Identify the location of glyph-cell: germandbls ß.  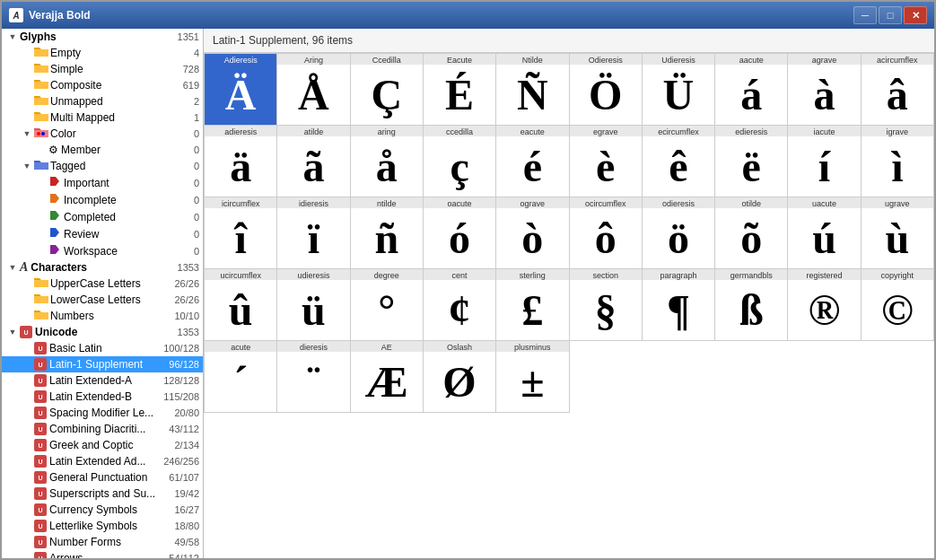
(752, 305).